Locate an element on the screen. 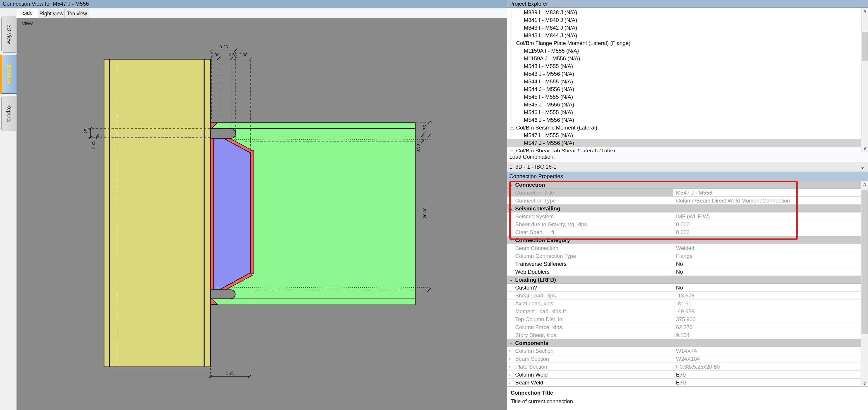 The width and height of the screenshot is (868, 410). property-value: 62.270 is located at coordinates (767, 327).